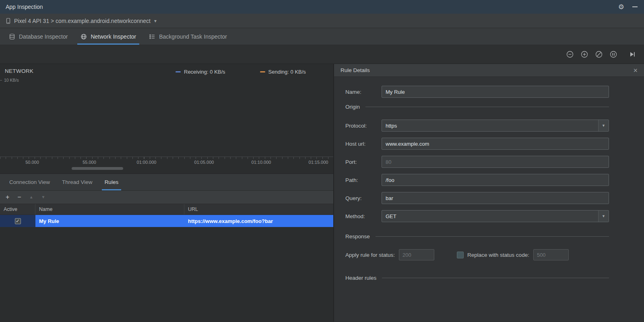 The height and width of the screenshot is (322, 644). What do you see at coordinates (167, 158) in the screenshot?
I see `x-axis-minor-ticks` at bounding box center [167, 158].